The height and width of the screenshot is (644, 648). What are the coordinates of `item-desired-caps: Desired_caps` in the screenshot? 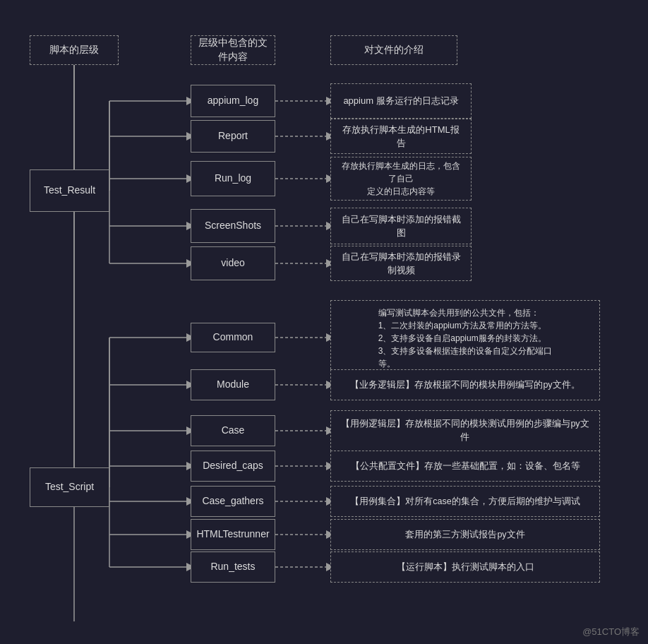 It's located at (233, 466).